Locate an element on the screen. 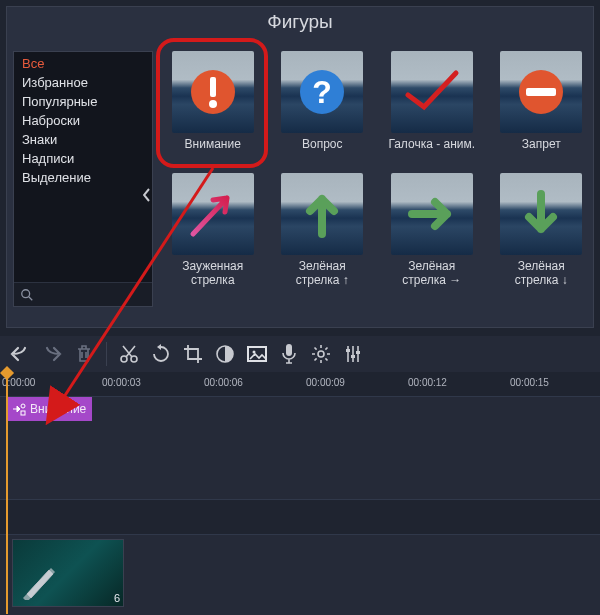 The image size is (600, 615). ruler-tick: 00:00:06 is located at coordinates (224, 382).